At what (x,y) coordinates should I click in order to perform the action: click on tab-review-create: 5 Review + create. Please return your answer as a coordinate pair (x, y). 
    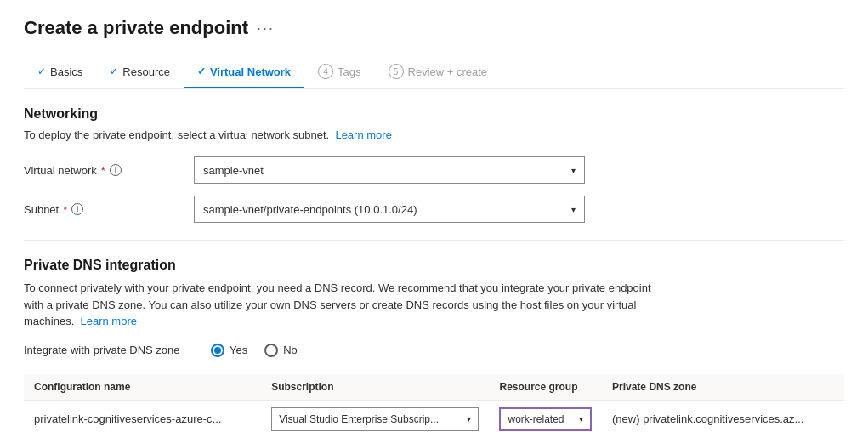
    Looking at the image, I should click on (439, 72).